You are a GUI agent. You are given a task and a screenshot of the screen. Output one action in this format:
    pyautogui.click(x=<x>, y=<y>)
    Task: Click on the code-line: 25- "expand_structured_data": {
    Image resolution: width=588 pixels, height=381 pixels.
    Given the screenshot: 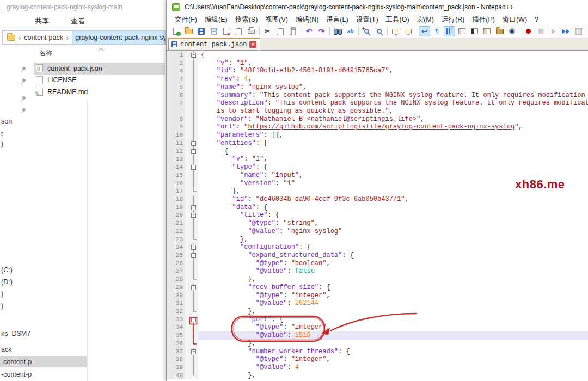 What is the action you would take?
    pyautogui.click(x=377, y=256)
    